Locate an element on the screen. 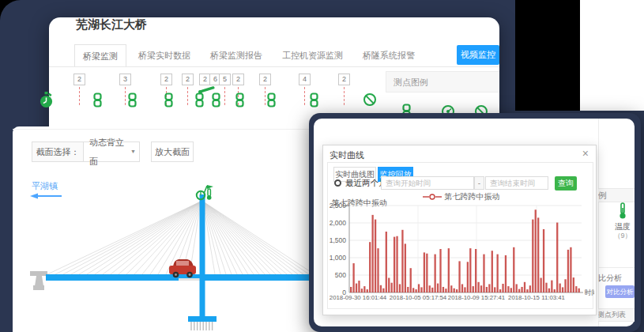  pier-cap is located at coordinates (202, 319).